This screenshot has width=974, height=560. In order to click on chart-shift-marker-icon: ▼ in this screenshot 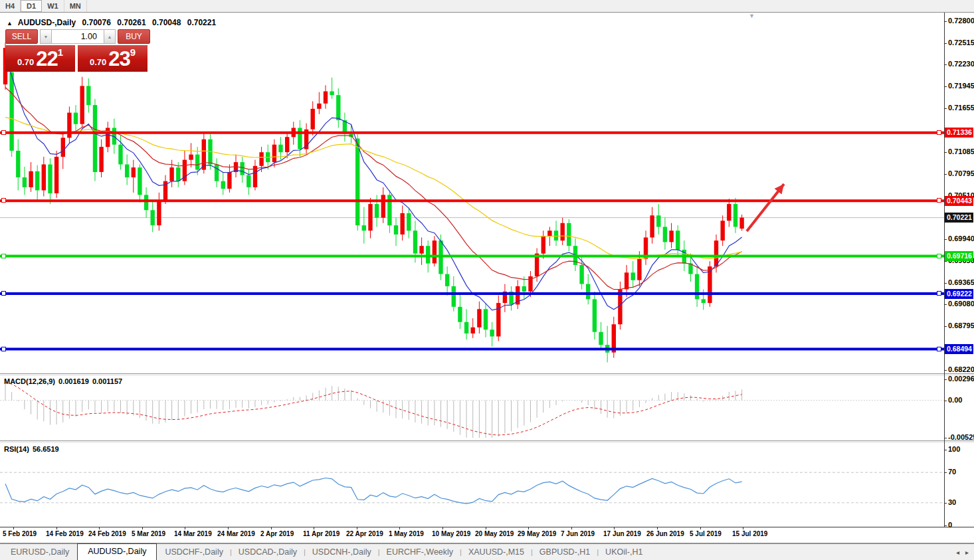, I will do `click(752, 16)`.